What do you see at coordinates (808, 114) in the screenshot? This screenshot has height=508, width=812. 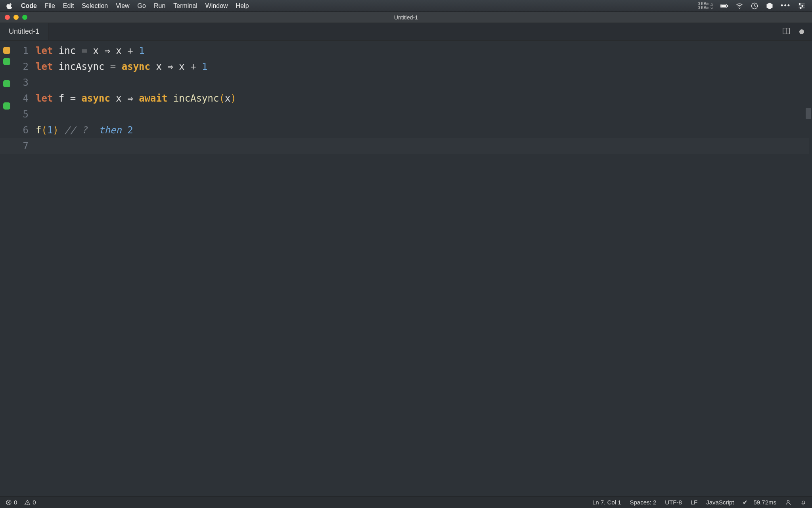 I see `scrollbar-thumb` at bounding box center [808, 114].